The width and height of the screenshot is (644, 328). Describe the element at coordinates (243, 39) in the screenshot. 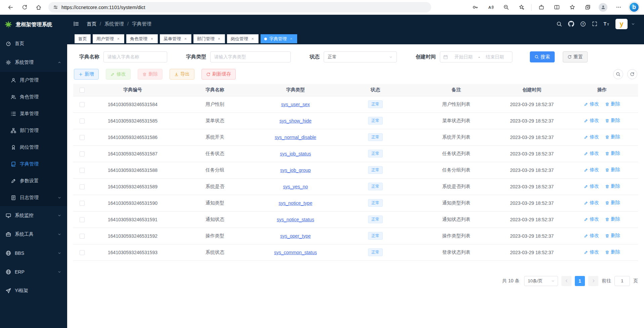

I see `tab-post: 岗位管理` at that location.